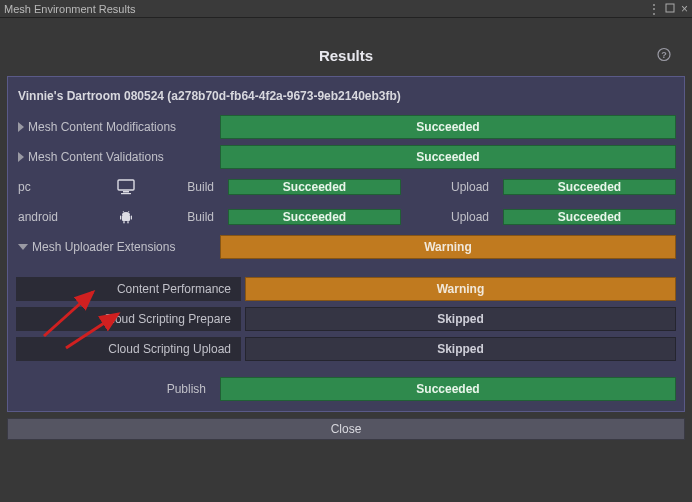 Image resolution: width=692 pixels, height=502 pixels. What do you see at coordinates (670, 9) in the screenshot?
I see `window-maximize-icon` at bounding box center [670, 9].